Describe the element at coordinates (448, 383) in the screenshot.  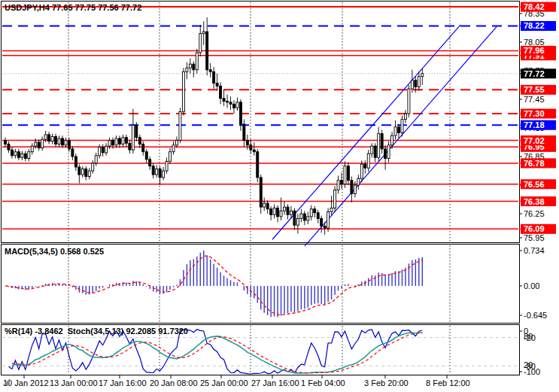
I see `time-axis-label: 8 Feb 12:00` at that location.